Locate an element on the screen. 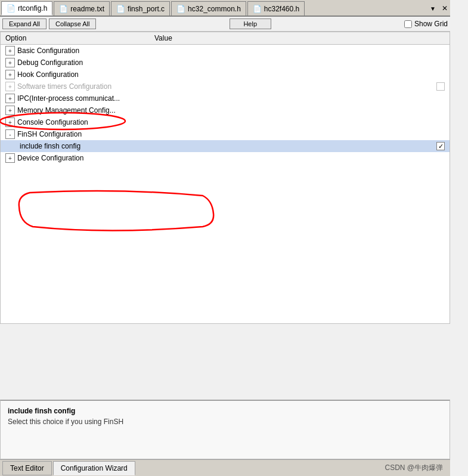  expander-finsh: - is located at coordinates (10, 134).